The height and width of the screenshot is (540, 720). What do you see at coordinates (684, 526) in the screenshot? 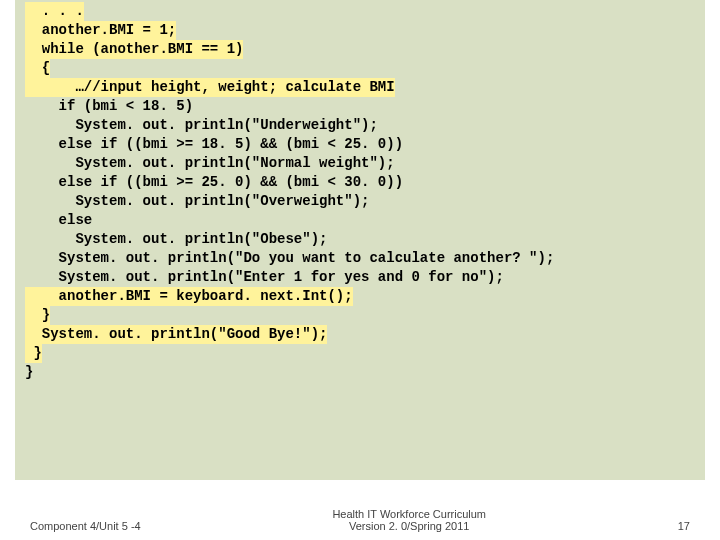
I see `page-number: 17` at bounding box center [684, 526].